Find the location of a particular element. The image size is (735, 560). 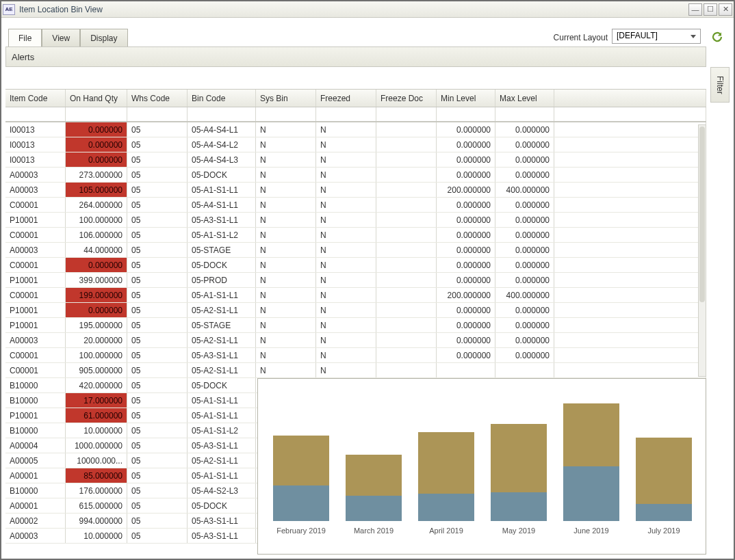

table-row: C00001100.0000000505-A3-S1-L1NN0.0000000… is located at coordinates (356, 356).